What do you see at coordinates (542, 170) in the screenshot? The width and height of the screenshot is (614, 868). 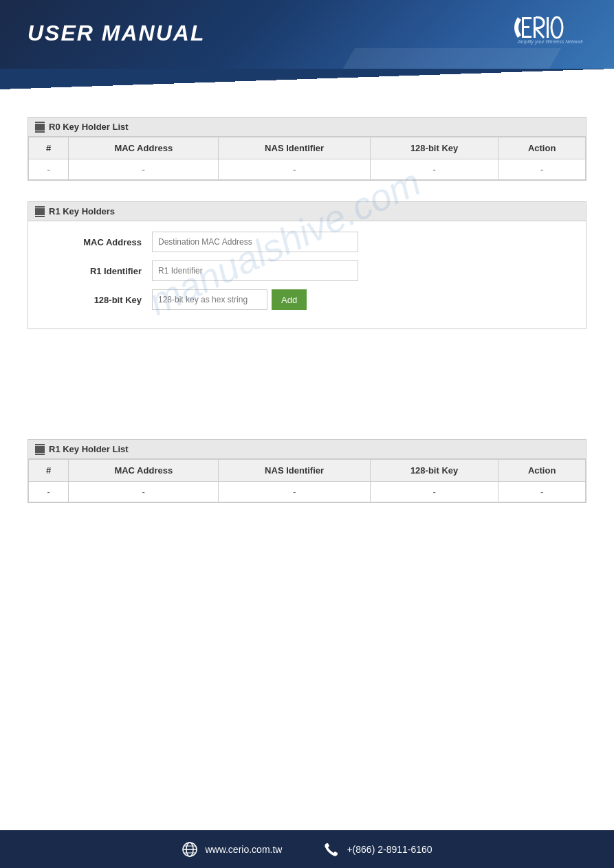 I see `r0-row-action: -` at bounding box center [542, 170].